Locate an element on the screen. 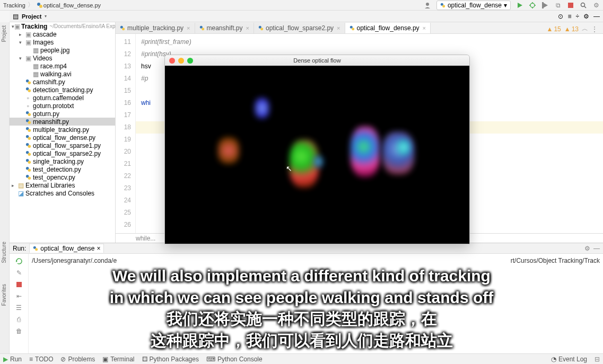  trash-icon: 🗑 is located at coordinates (19, 331).